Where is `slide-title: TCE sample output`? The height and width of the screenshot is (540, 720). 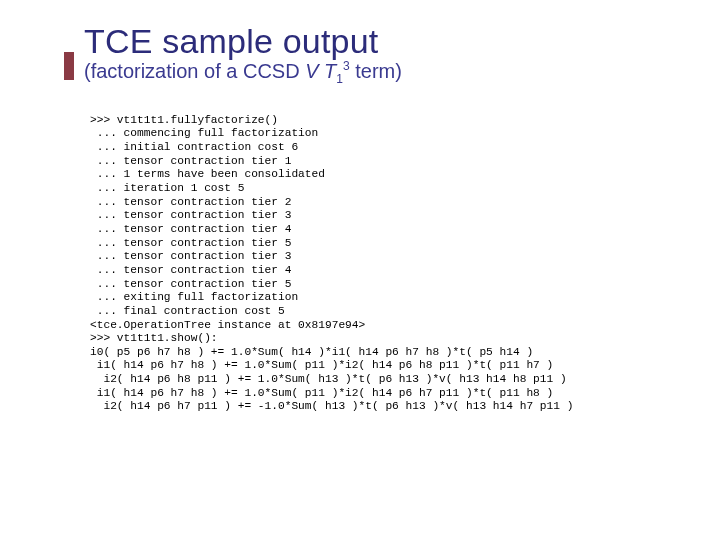 slide-title: TCE sample output is located at coordinates (378, 42).